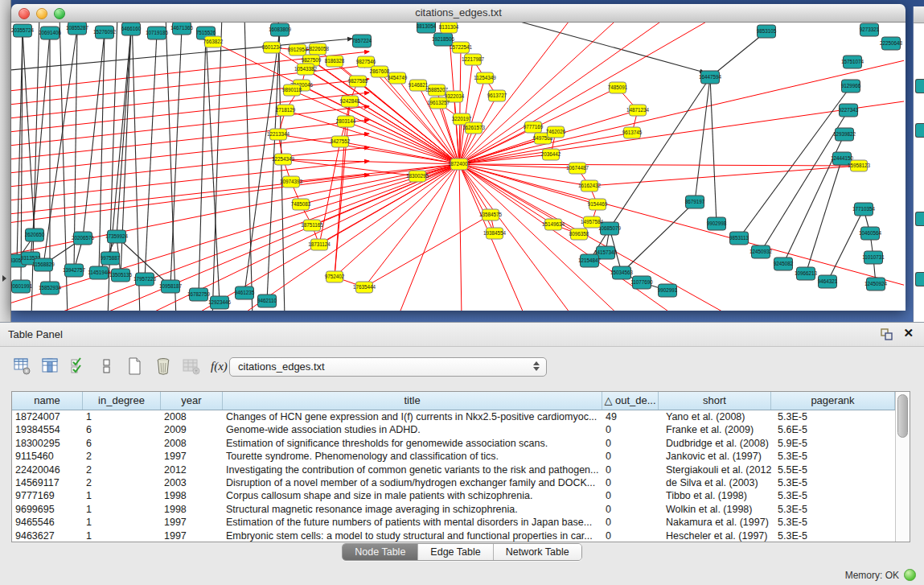 Image resolution: width=924 pixels, height=585 pixels. Describe the element at coordinates (761, 252) in the screenshot. I see `graph-node: 12450932` at that location.